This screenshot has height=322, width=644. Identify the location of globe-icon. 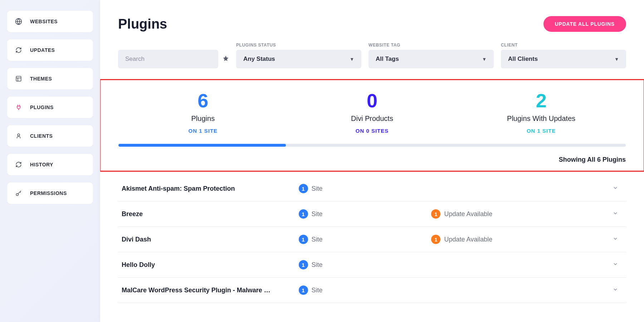
(19, 21).